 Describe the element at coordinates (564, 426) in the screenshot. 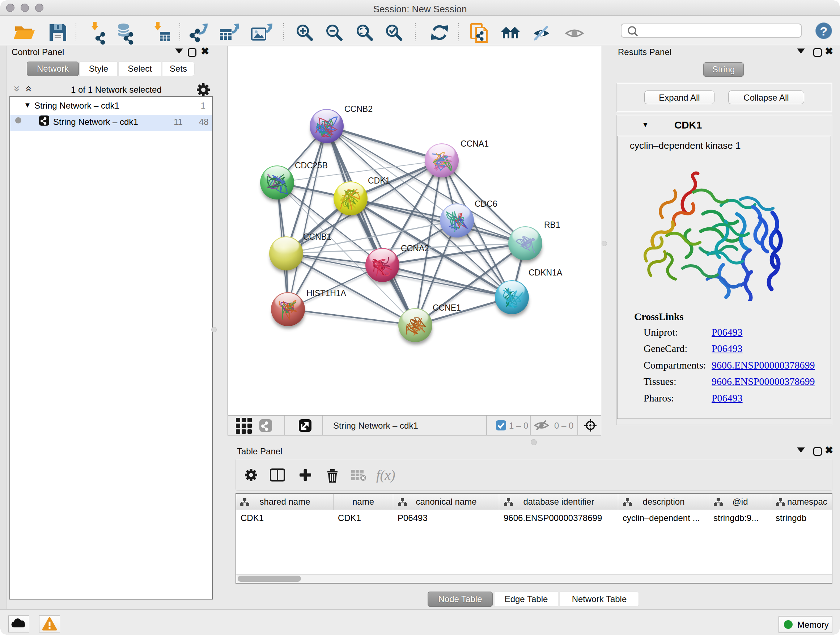

I see `svg-text: 0 – 0` at that location.